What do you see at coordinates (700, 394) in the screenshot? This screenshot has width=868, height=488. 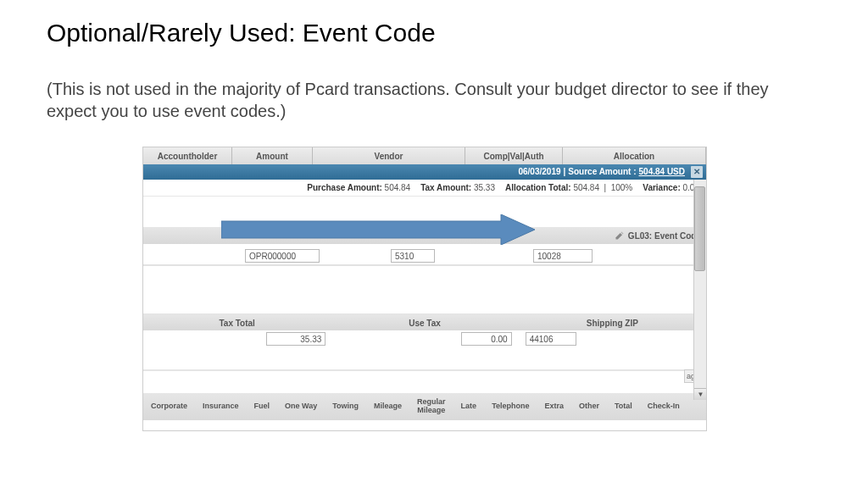 I see `scroll-down-button: ▼` at bounding box center [700, 394].